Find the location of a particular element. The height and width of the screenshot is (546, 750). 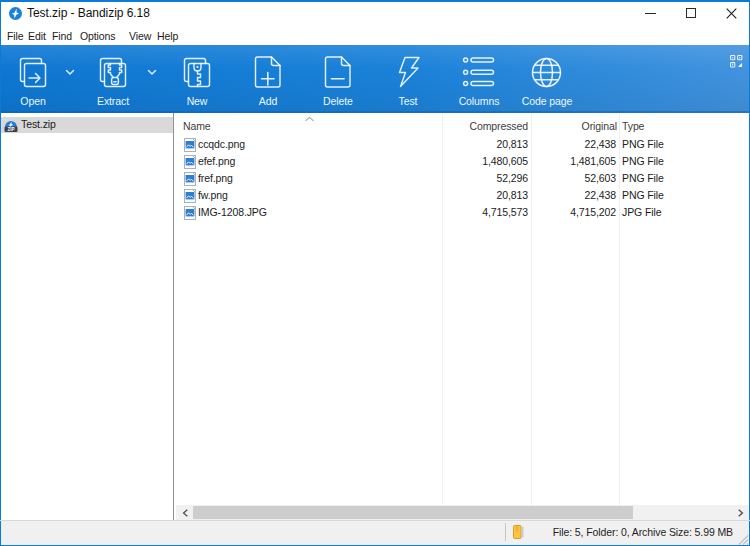

svg-text: ZIP is located at coordinates (10, 130).